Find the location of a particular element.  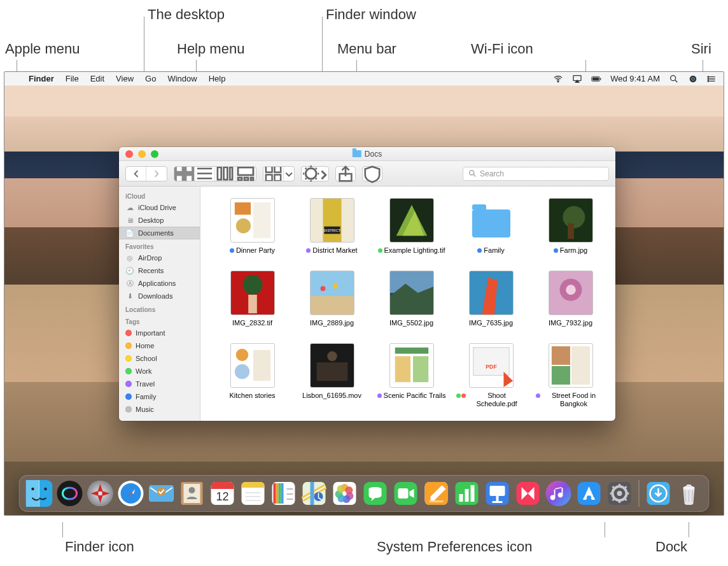

sidebar-item: 🖥Desktop is located at coordinates (159, 220).